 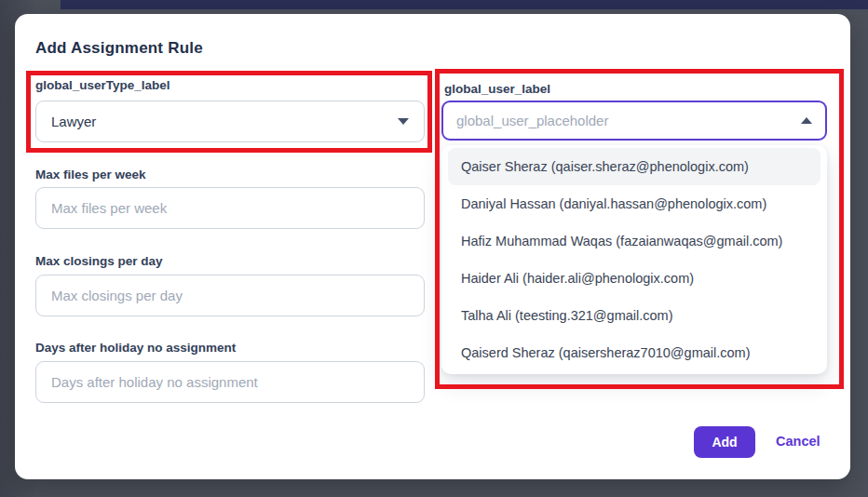 What do you see at coordinates (634, 278) in the screenshot?
I see `user-option: Haider Ali (haider.ali@phenologix.com)` at bounding box center [634, 278].